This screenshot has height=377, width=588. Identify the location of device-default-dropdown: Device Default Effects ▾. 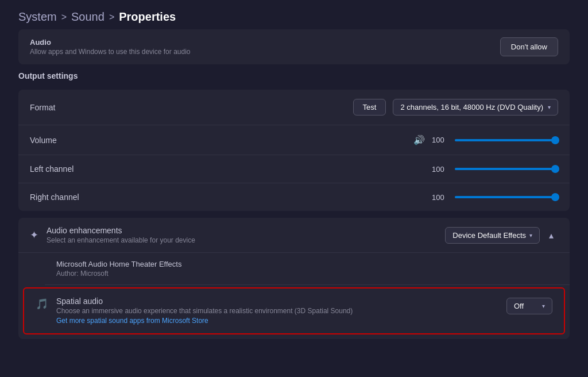
(493, 236).